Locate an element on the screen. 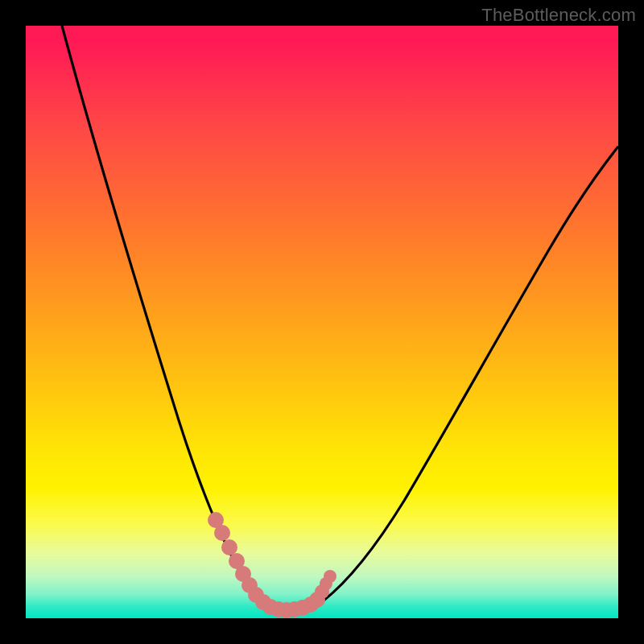 This screenshot has width=644, height=644. highlight-markers is located at coordinates (272, 565).